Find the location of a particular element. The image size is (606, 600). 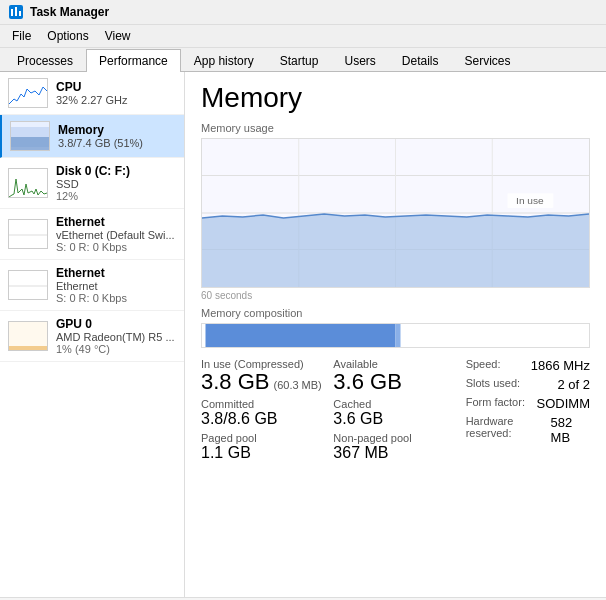

slots-label: Slots used: is located at coordinates (493, 384).